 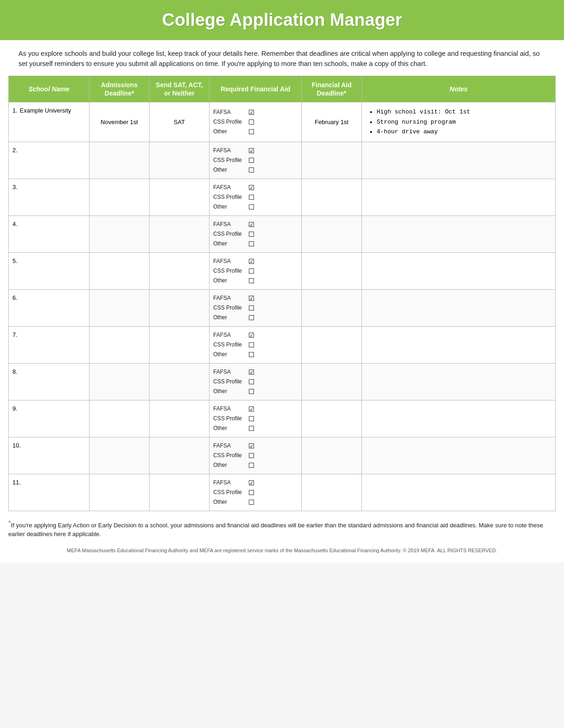 What do you see at coordinates (282, 160) in the screenshot?
I see `table-row: 2.FAFSA☑CSS Profile☐Other☐` at bounding box center [282, 160].